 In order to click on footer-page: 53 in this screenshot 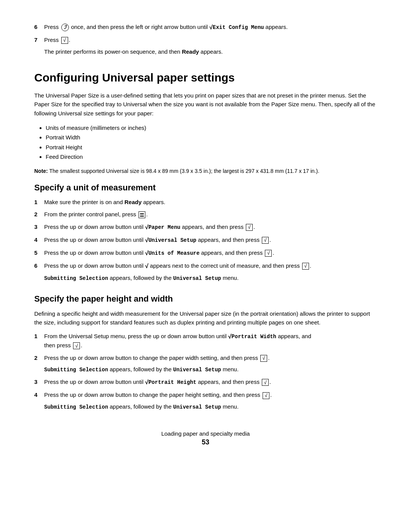, I will do `click(206, 443)`.